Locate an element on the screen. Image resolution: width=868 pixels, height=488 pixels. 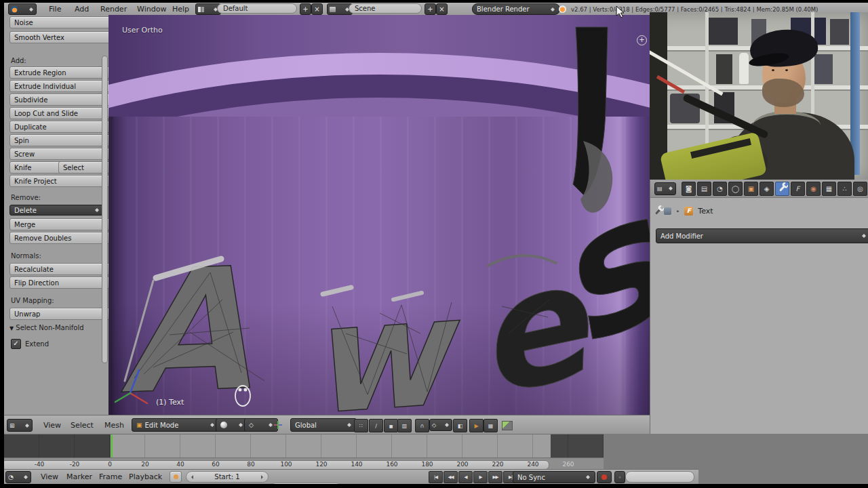
mode-dropdown: ▣ Edit Mode is located at coordinates (176, 425).